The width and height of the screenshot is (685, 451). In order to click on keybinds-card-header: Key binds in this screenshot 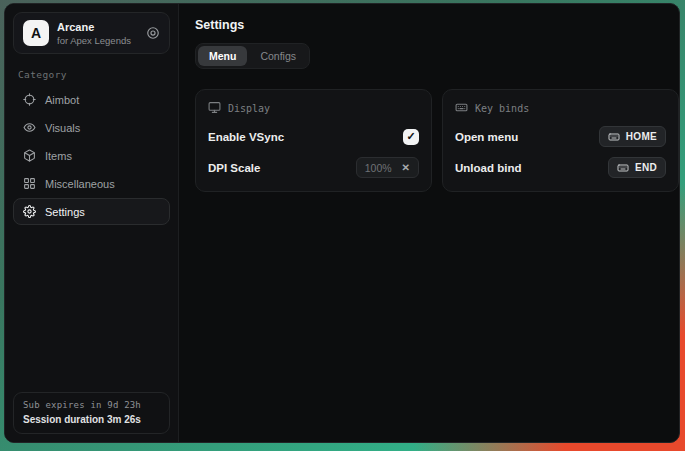, I will do `click(560, 108)`.